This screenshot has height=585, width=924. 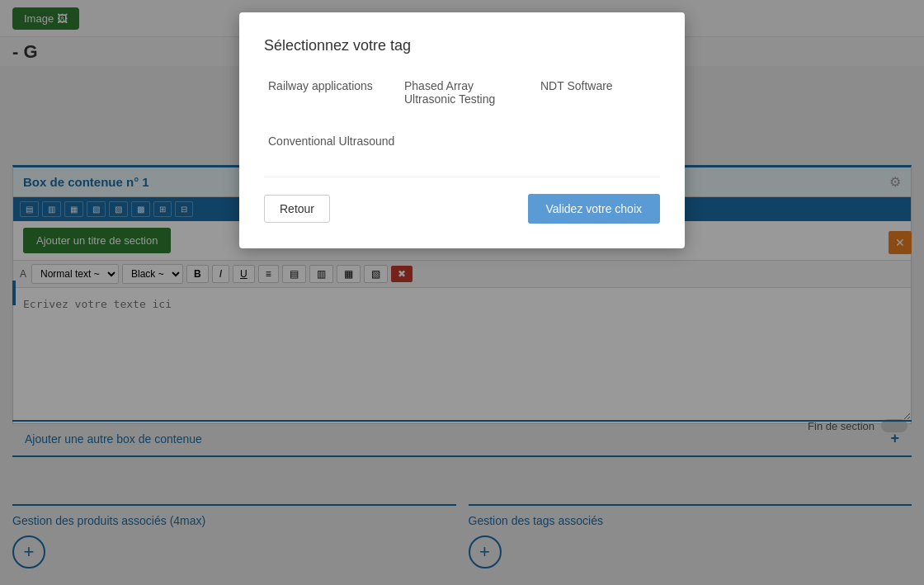 What do you see at coordinates (326, 92) in the screenshot?
I see `tag-item-railway: Railway applications` at bounding box center [326, 92].